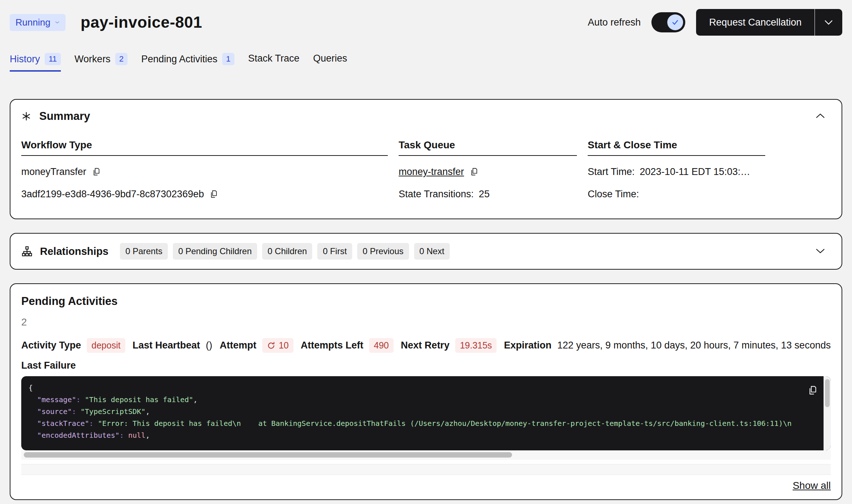 The height and width of the screenshot is (504, 852). I want to click on summary-title: Summary, so click(65, 116).